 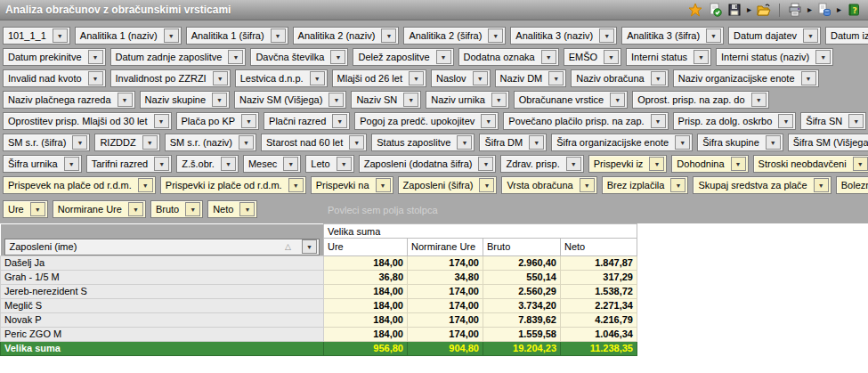 What do you see at coordinates (839, 10) in the screenshot?
I see `export-menu-arrow-icon: ▸` at bounding box center [839, 10].